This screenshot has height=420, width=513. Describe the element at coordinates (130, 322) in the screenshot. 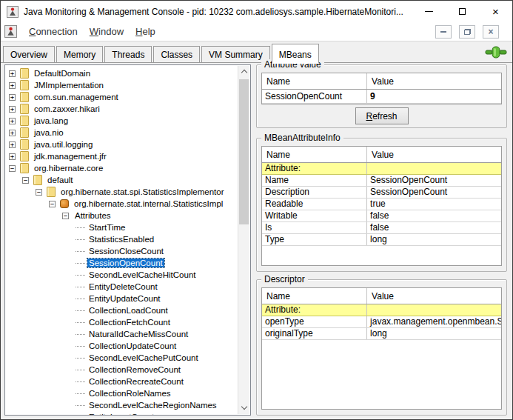

I see `tree-item-label: CollectionFetchCount` at that location.